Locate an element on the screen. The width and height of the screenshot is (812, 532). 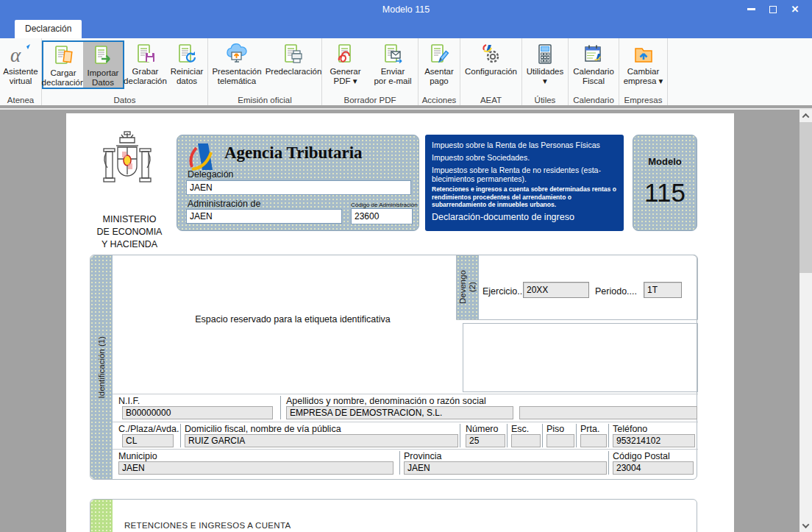
reiniciar-datos-label: Reiniciar datos is located at coordinates (187, 77).